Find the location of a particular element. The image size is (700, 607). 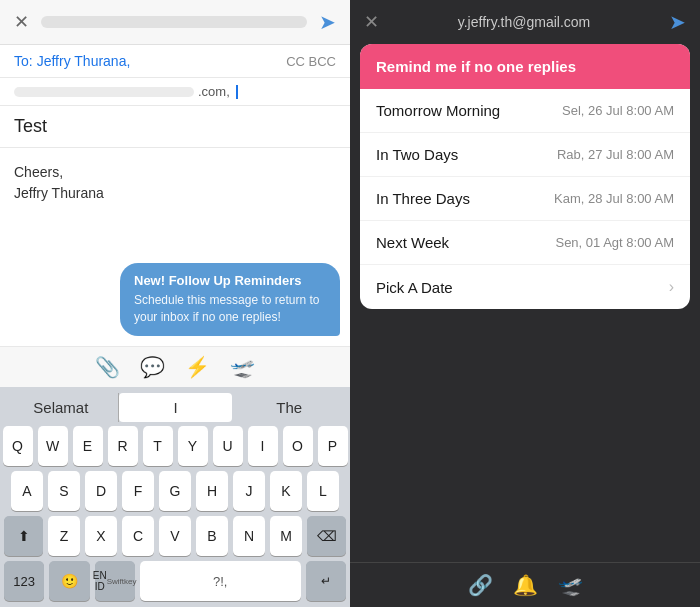

remind-option-next-week: Next Week Sen, 01 Agt 8:00 AM is located at coordinates (525, 243).